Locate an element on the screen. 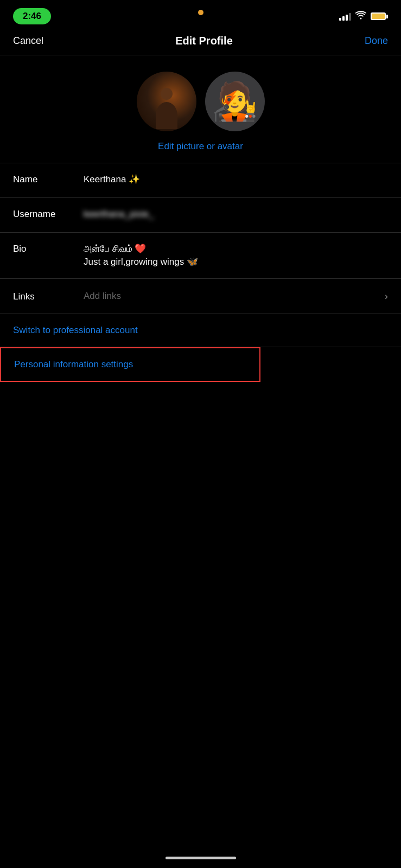 Image resolution: width=401 pixels, height=868 pixels. edit-picture-link: Edit picture or avatar is located at coordinates (201, 146).